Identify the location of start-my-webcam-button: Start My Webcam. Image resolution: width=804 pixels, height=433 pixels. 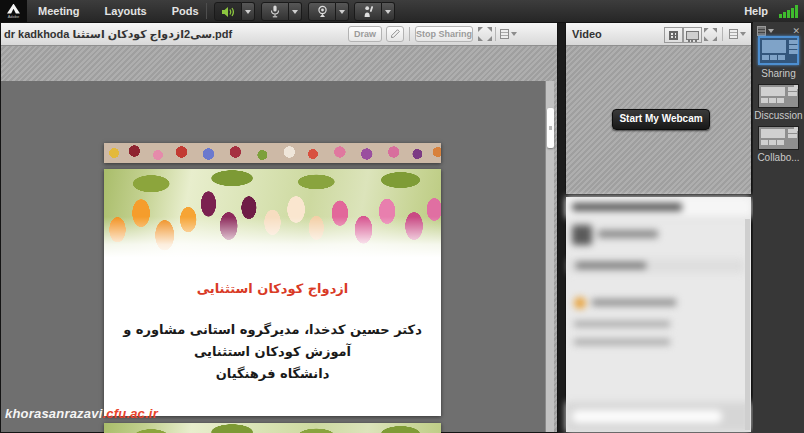
(661, 120).